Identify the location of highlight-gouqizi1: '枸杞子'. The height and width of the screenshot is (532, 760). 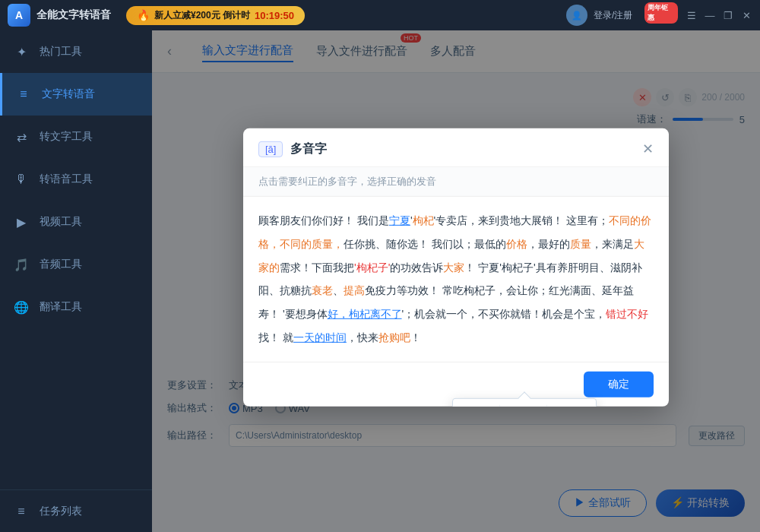
(372, 267).